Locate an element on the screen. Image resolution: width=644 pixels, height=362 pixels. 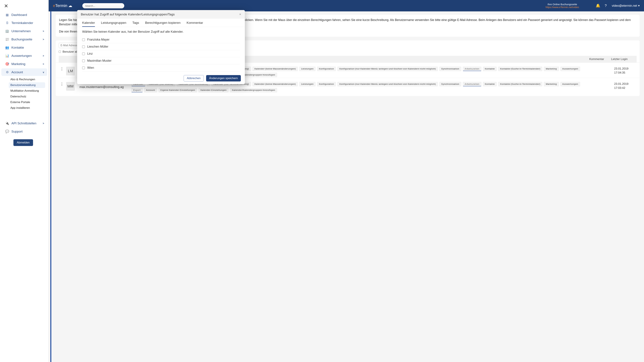
cancel-button: Abbrechen is located at coordinates (194, 78).